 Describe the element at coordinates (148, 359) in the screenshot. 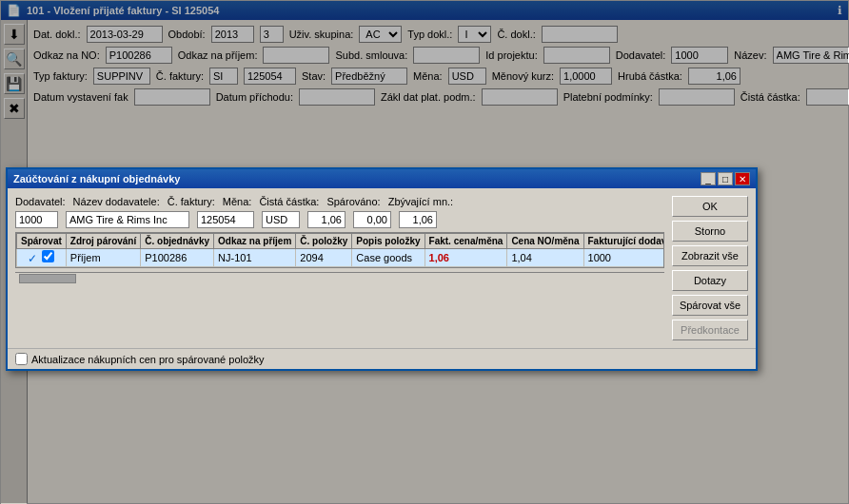

I see `aktualizace-label: Aktualizace nákupních cen pro spárované …` at that location.